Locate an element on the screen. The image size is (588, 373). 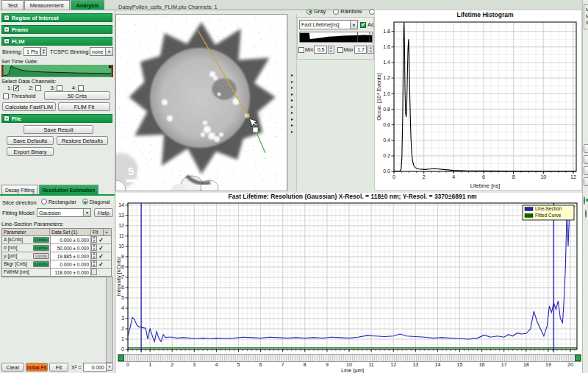
section-header-flim: ▪FLIM is located at coordinates (57, 41).